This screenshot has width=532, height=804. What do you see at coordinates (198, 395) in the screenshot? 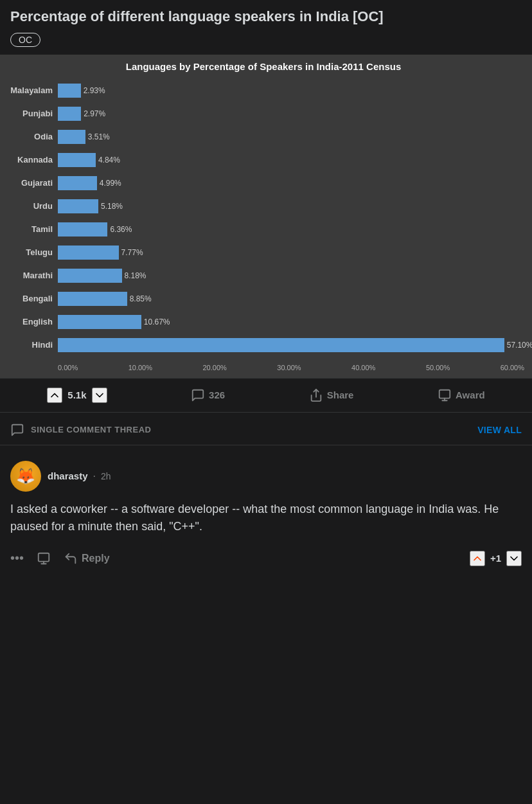
I see `comment-icon` at bounding box center [198, 395].